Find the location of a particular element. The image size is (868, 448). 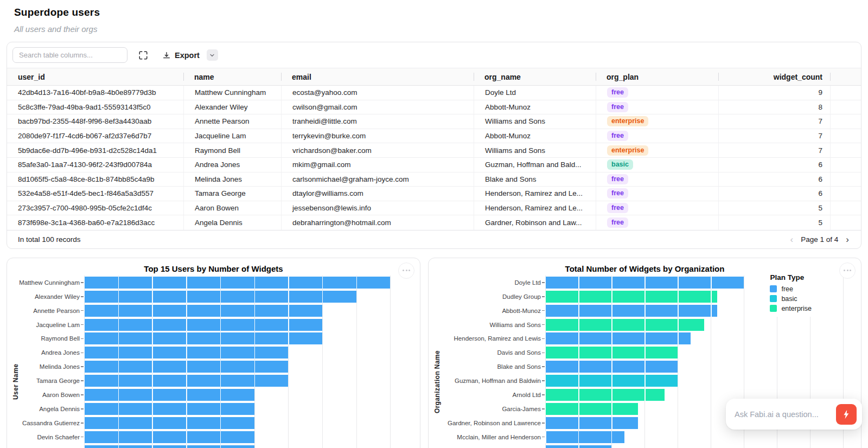

table-row: 873f698e-3c1a-4368-ba60-e7a2186d3accAnge… is located at coordinates (434, 222).